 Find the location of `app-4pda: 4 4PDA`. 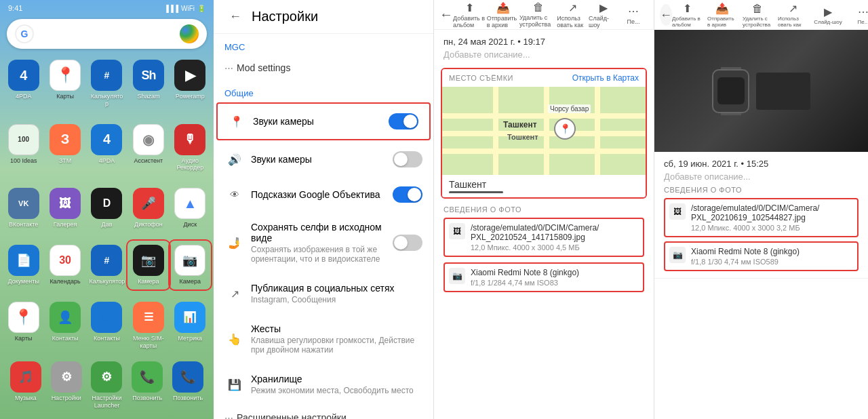

app-4pda: 4 4PDA is located at coordinates (23, 84).